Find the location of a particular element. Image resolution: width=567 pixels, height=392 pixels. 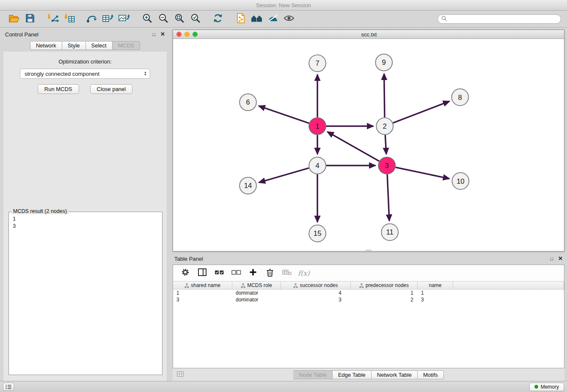

graph-node-14: 14 is located at coordinates (248, 186).